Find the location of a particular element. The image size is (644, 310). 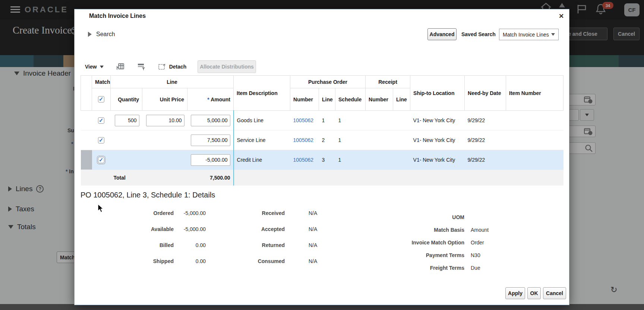

detail-label: Billed is located at coordinates (144, 245).